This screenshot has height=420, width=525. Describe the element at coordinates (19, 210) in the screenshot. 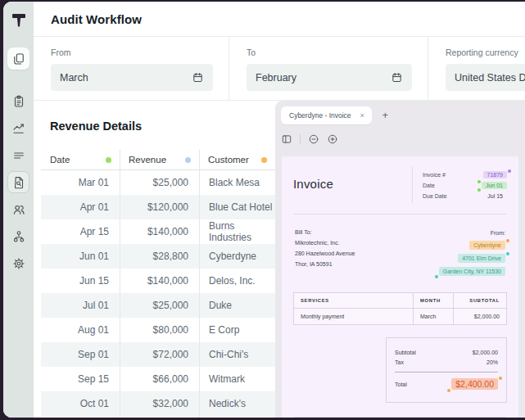

I see `users-icon` at that location.